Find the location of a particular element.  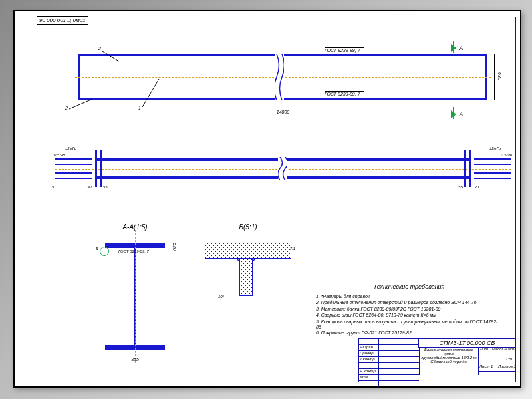

scale-label: Масштаб is located at coordinates (509, 350).